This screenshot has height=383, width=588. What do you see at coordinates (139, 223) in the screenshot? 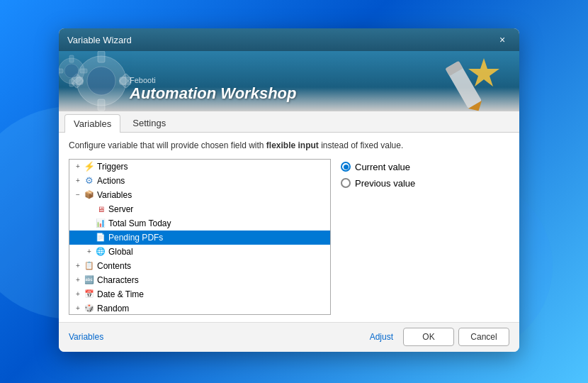
I see `tree-label-total-sum: Total Sum Today` at bounding box center [139, 223].